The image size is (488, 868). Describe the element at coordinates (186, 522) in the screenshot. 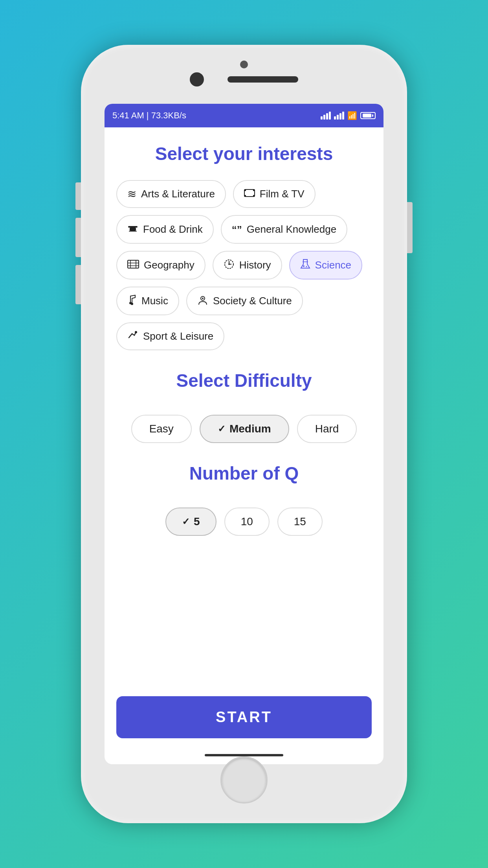

I see `check-5-icon: ✓` at that location.